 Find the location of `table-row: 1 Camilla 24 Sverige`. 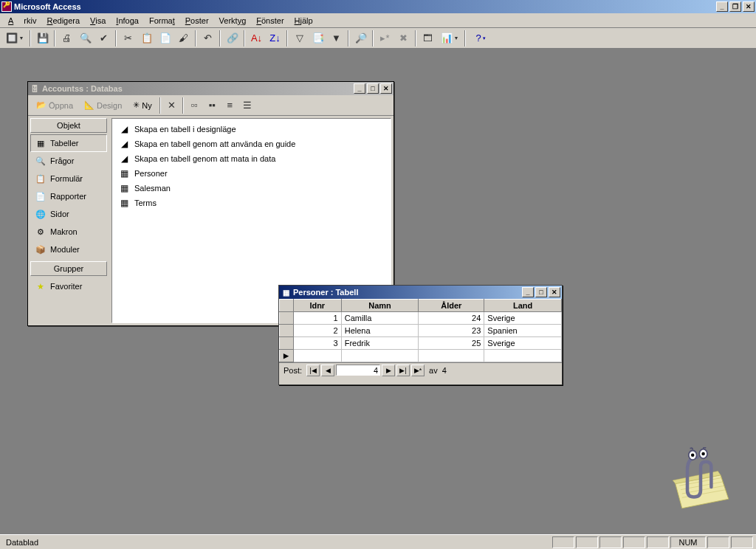

table-row: 1 Camilla 24 Sverige is located at coordinates (421, 319).